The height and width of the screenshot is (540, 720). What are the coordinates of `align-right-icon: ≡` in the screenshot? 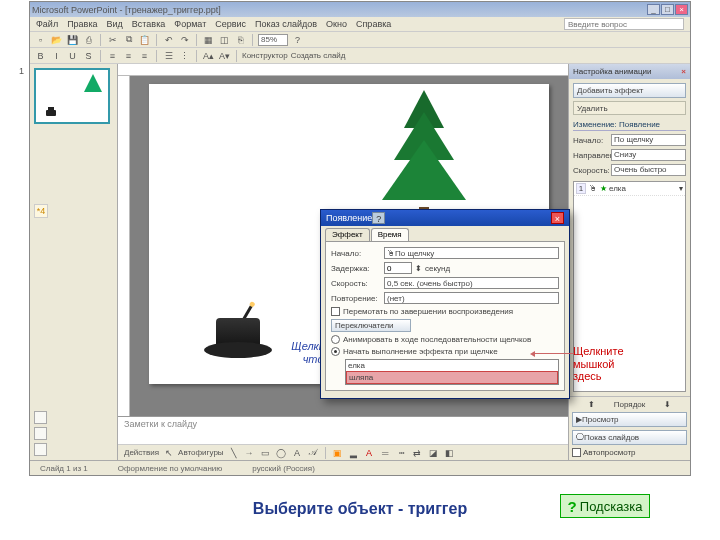 It's located at (144, 56).